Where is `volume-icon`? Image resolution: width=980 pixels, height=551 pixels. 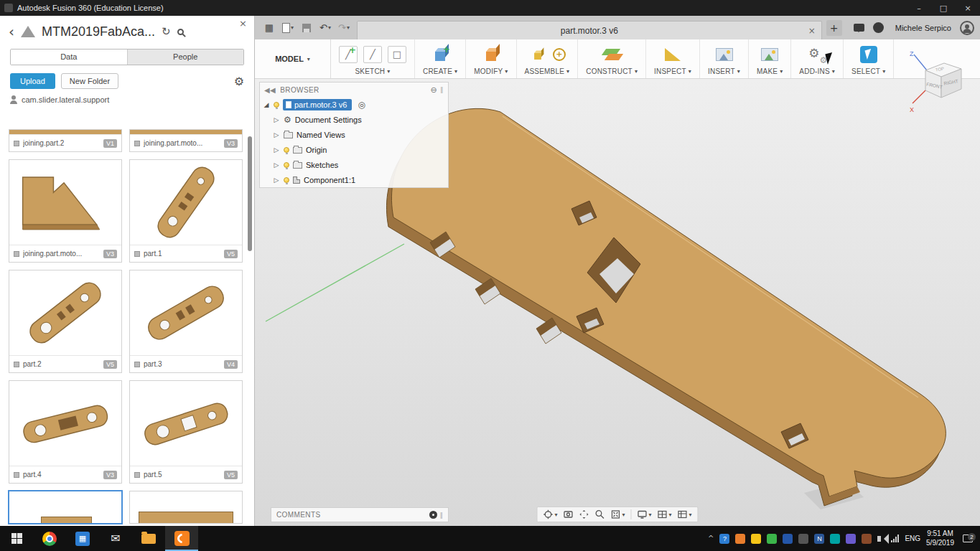 volume-icon is located at coordinates (879, 539).